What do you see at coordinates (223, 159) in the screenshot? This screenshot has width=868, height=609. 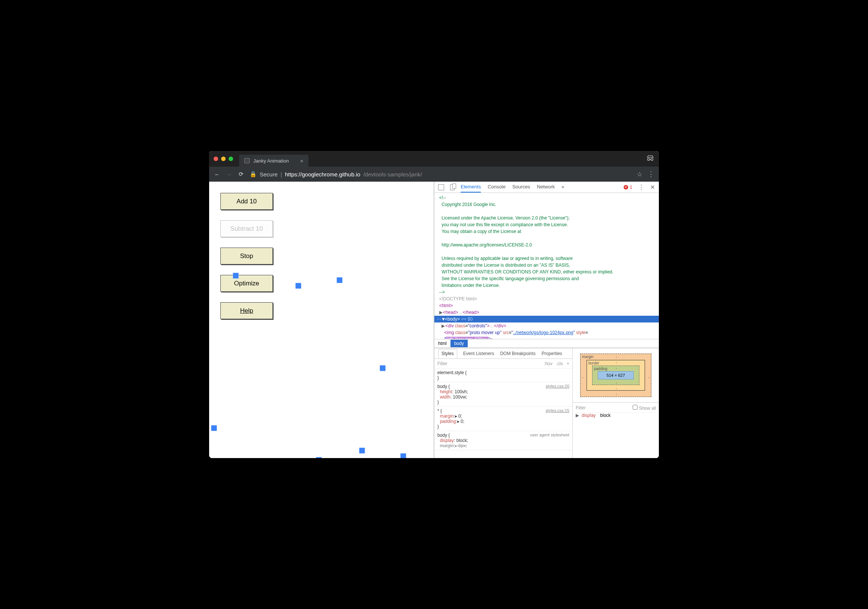 I see `window-minimize-button` at bounding box center [223, 159].